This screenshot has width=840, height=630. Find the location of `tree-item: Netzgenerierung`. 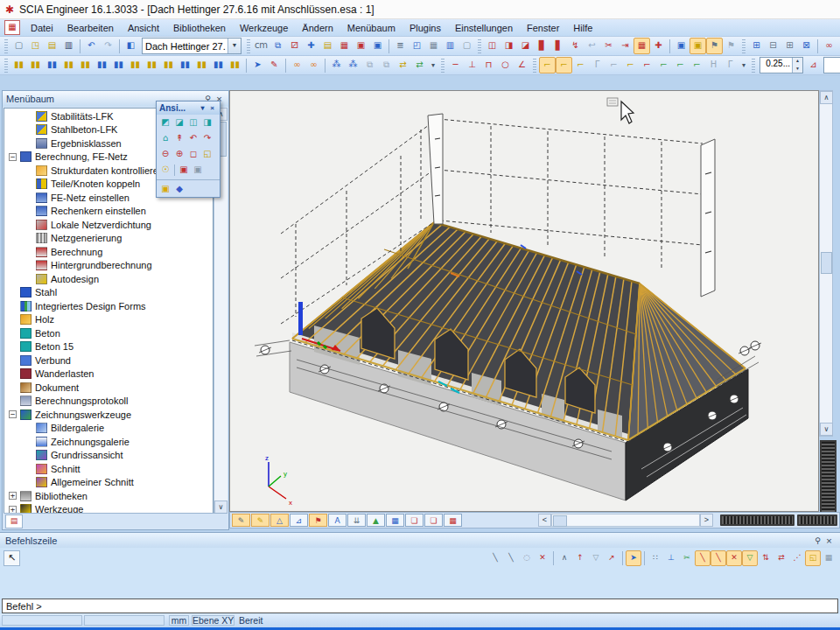

tree-item: Netzgenerierung is located at coordinates (108, 239).